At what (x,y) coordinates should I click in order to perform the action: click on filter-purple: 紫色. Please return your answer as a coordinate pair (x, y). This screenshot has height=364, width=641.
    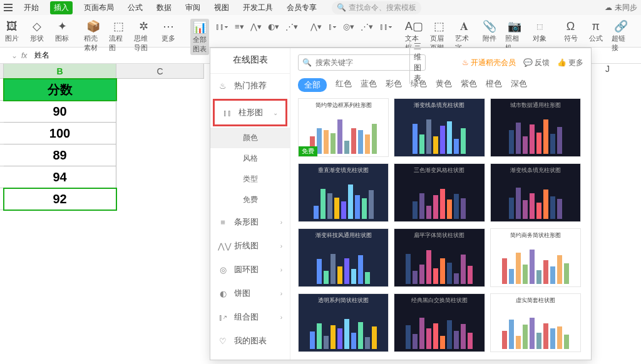
    Looking at the image, I should click on (469, 85).